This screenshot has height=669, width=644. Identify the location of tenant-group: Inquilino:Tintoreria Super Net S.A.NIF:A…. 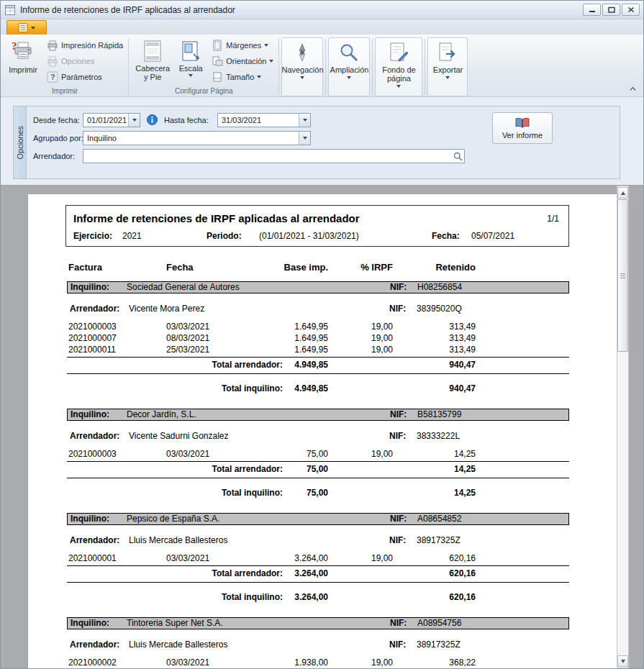
(318, 643).